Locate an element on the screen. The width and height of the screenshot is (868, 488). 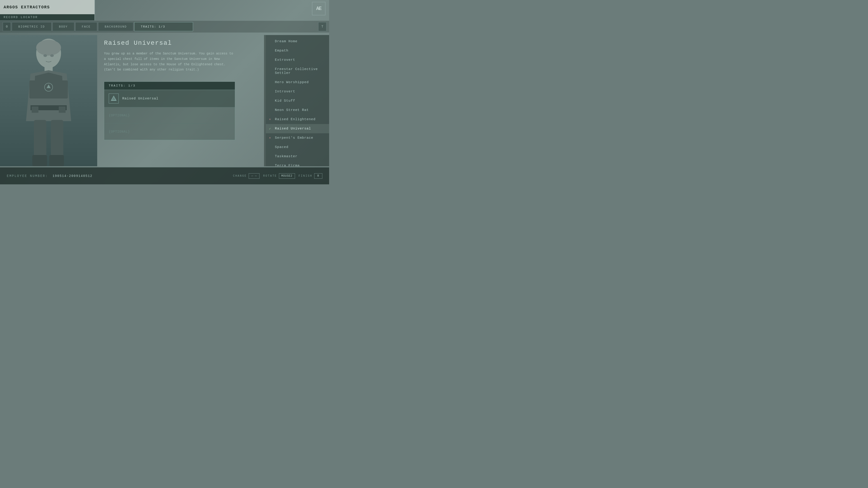
ae-logo: AE is located at coordinates (319, 9).